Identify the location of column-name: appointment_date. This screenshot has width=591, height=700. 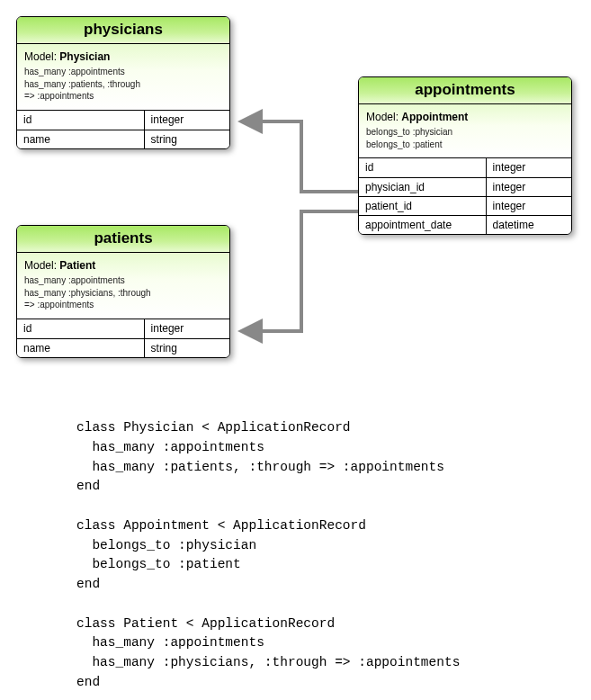
(423, 225).